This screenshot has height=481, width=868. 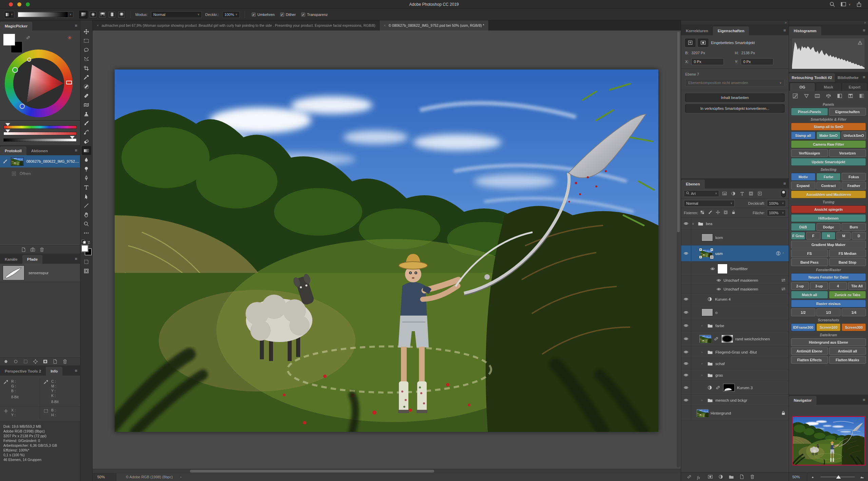 I want to click on toolkit-button: Fokus, so click(x=854, y=177).